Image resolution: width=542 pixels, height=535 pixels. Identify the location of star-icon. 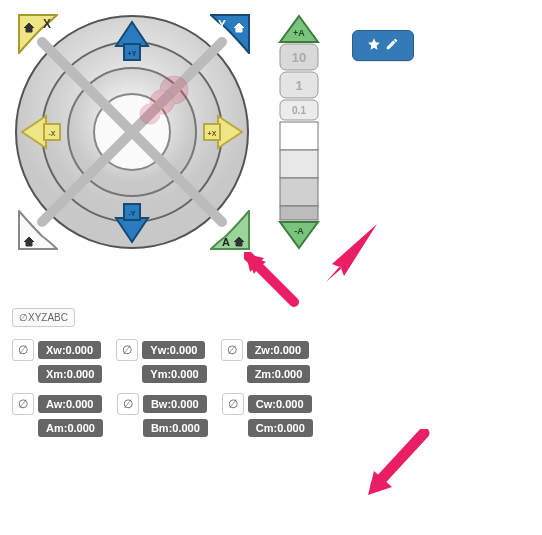
(374, 46).